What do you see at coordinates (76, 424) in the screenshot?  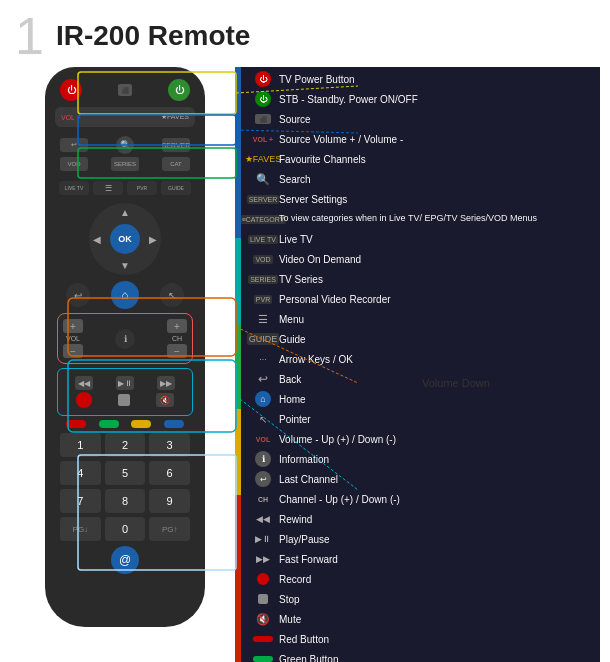 I see `red-color-btn` at bounding box center [76, 424].